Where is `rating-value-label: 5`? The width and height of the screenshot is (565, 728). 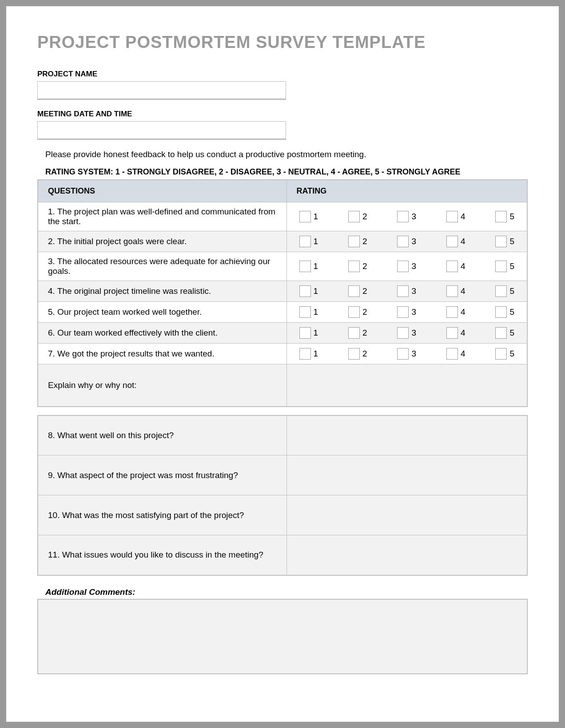
rating-value-label: 5 is located at coordinates (512, 217).